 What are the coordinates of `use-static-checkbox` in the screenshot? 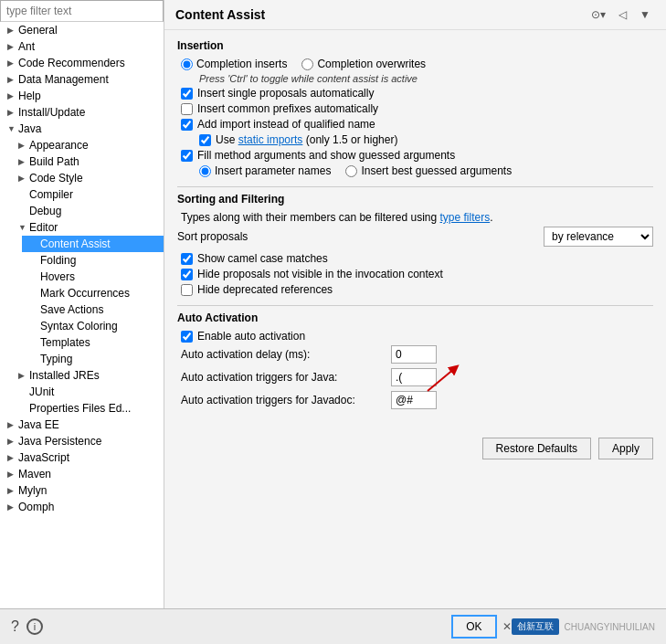 It's located at (205, 141).